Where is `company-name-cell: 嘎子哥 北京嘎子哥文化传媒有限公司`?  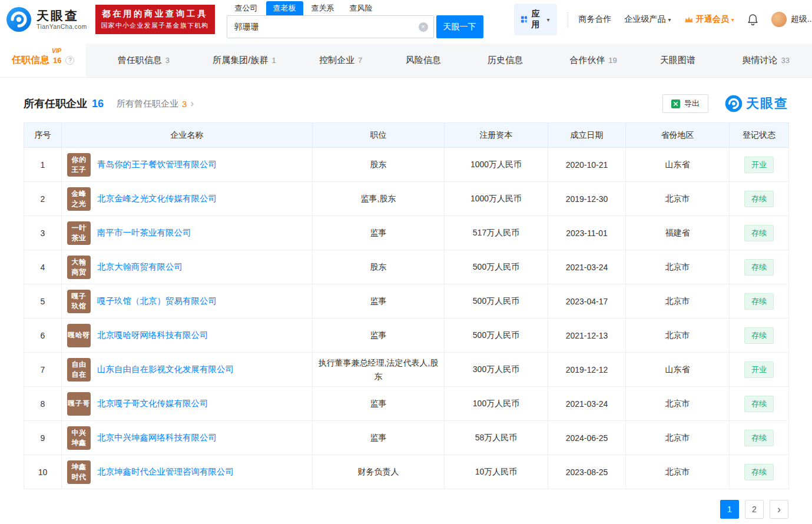
company-name-cell: 嘎子哥 北京嘎子哥文化传媒有限公司 is located at coordinates (187, 404).